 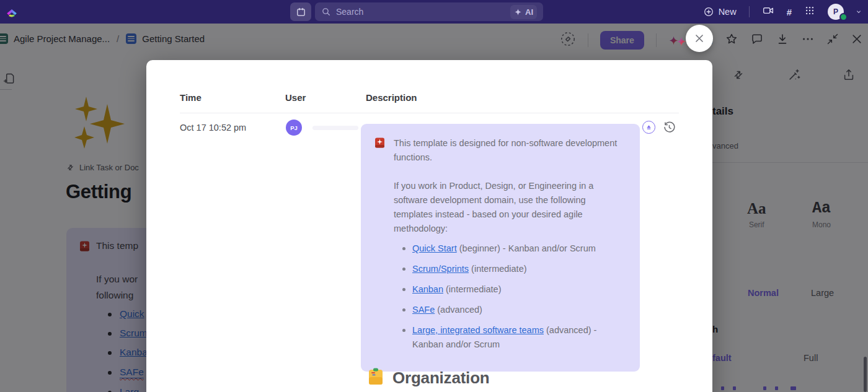 What do you see at coordinates (843, 17) in the screenshot?
I see `presence-dot` at bounding box center [843, 17].